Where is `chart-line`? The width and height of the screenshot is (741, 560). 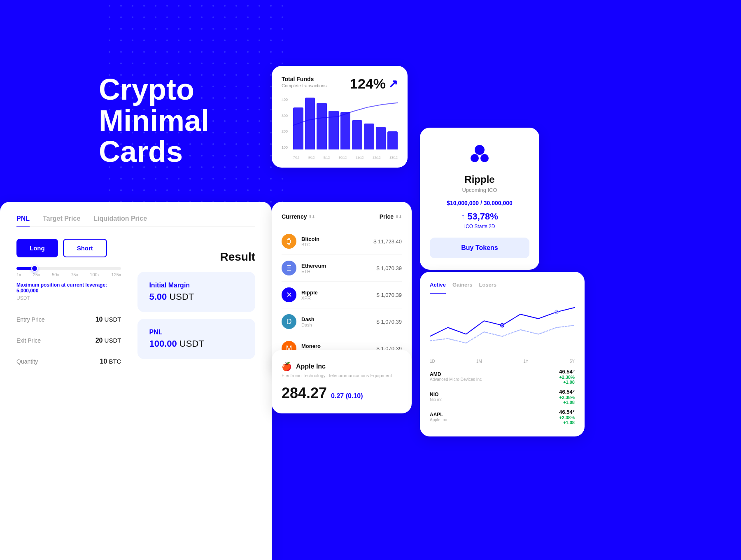 chart-line is located at coordinates (345, 119).